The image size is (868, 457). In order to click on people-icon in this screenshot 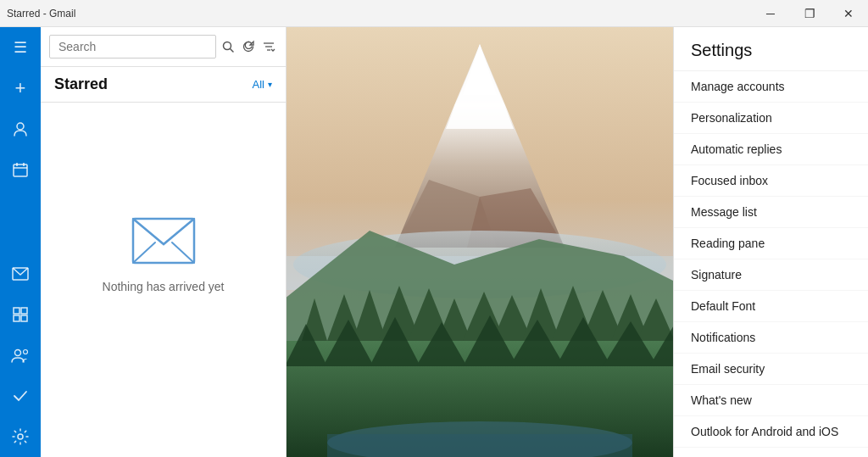, I will do `click(20, 355)`.